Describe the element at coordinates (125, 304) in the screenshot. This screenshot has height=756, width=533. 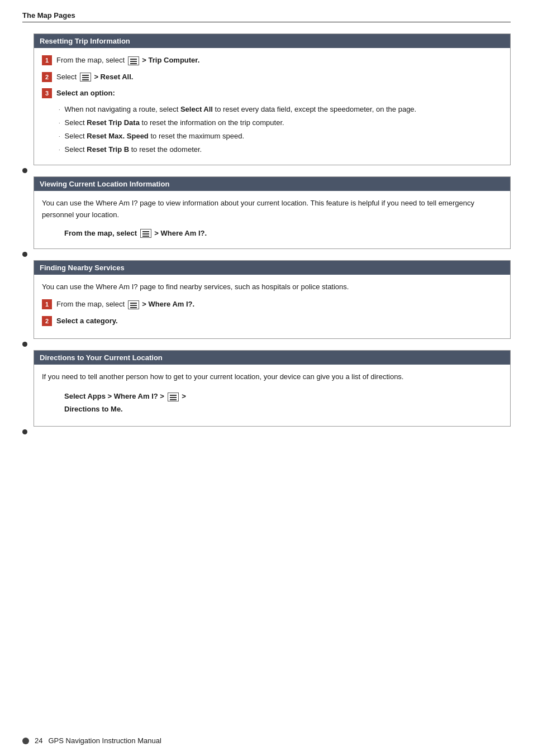
I see `step-1-finding-text: From the map, select > Where Am I?.` at that location.